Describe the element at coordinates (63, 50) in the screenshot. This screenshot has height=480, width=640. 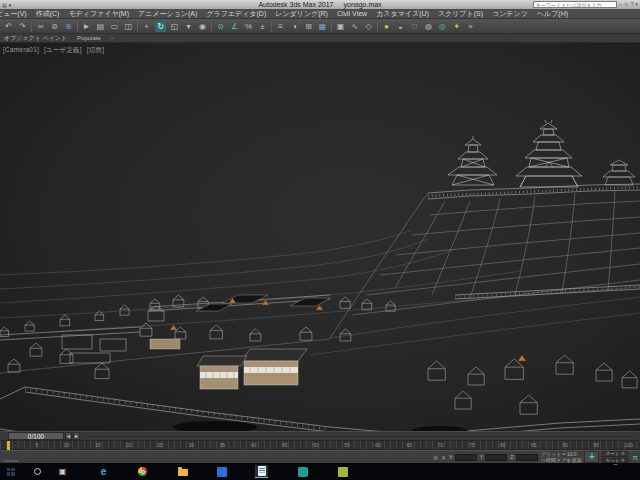
I see `viewport-user-label: [ユーザ定義]` at that location.